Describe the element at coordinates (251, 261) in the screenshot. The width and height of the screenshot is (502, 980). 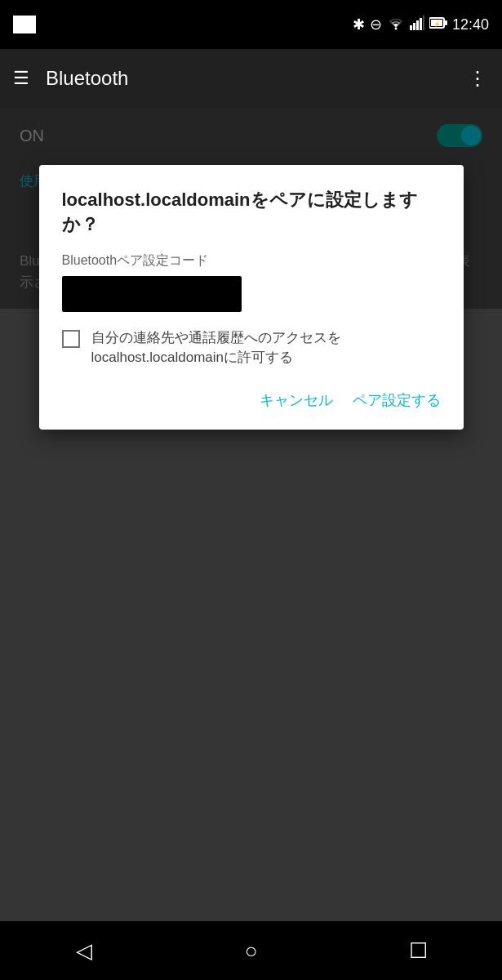
I see `dialog-code-label: Bluetoothペア設定コード` at that location.